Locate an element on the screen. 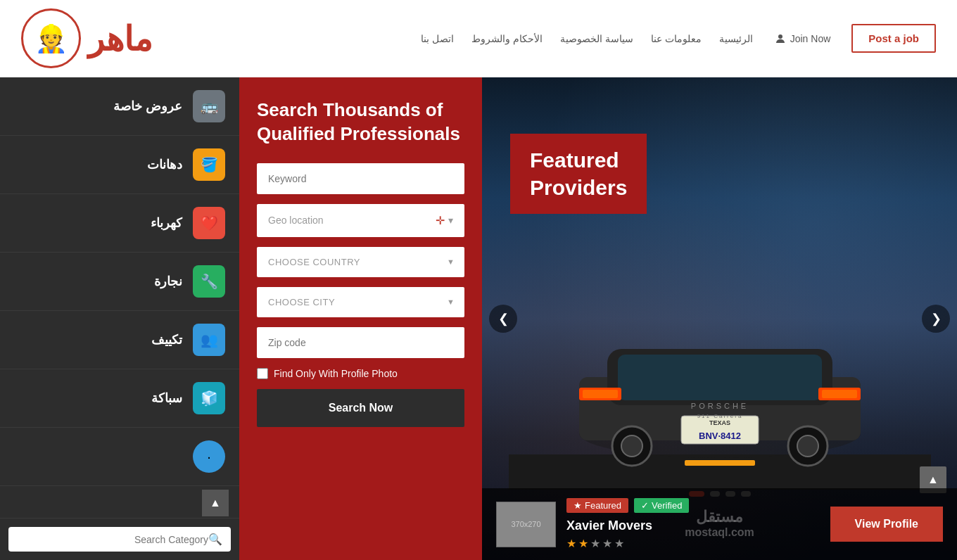 The height and width of the screenshot is (560, 957). photo-checkbox-label: Find Only With Profile Photo is located at coordinates (360, 374).